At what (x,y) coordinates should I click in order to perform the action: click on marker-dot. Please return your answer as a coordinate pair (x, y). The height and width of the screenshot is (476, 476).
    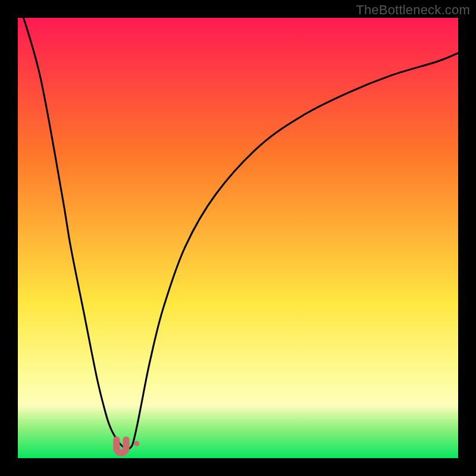
    Looking at the image, I should click on (137, 444).